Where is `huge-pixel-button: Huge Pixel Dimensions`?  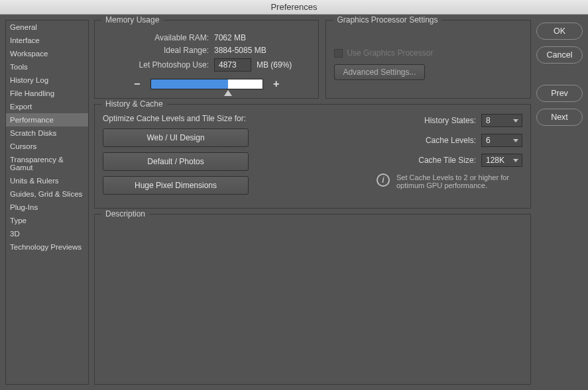
huge-pixel-button: Huge Pixel Dimensions is located at coordinates (176, 185).